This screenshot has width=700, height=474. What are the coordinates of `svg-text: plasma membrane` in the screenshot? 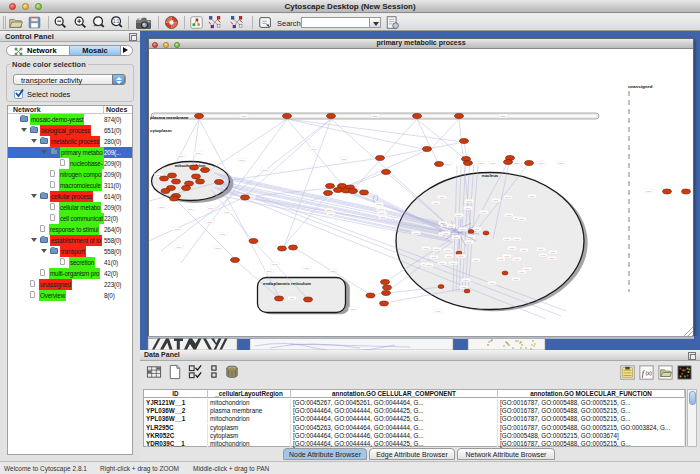 It's located at (170, 118).